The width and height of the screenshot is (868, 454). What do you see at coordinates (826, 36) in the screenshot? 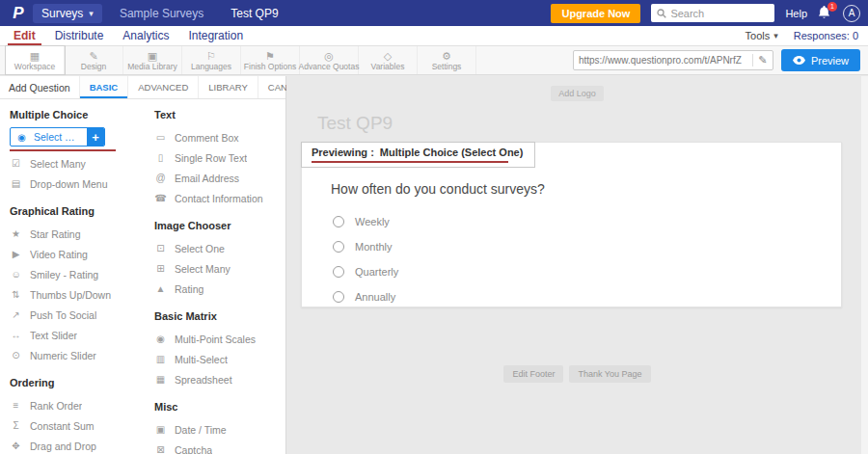
I see `responses-count: Responses: 0` at bounding box center [826, 36].